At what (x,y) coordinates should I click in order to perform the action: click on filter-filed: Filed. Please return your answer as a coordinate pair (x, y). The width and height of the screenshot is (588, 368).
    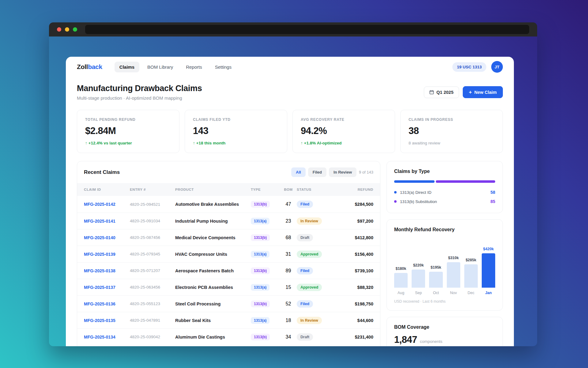
    Looking at the image, I should click on (317, 172).